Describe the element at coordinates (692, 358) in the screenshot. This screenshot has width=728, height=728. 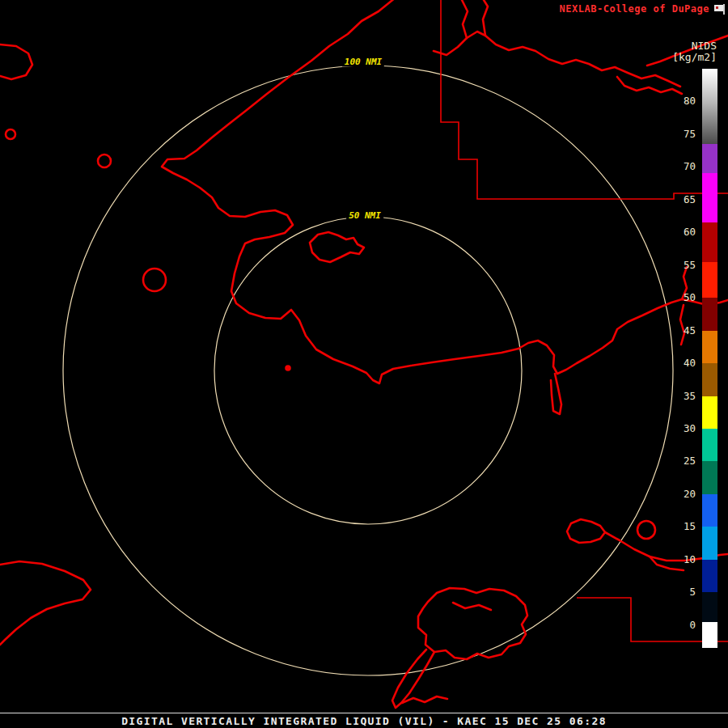
I see `colorbar: 80757065605550454035302520151050` at that location.